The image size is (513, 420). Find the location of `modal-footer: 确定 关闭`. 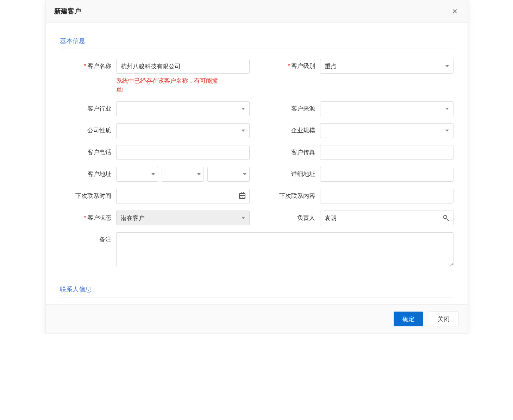

modal-footer: 确定 关闭 is located at coordinates (257, 319).